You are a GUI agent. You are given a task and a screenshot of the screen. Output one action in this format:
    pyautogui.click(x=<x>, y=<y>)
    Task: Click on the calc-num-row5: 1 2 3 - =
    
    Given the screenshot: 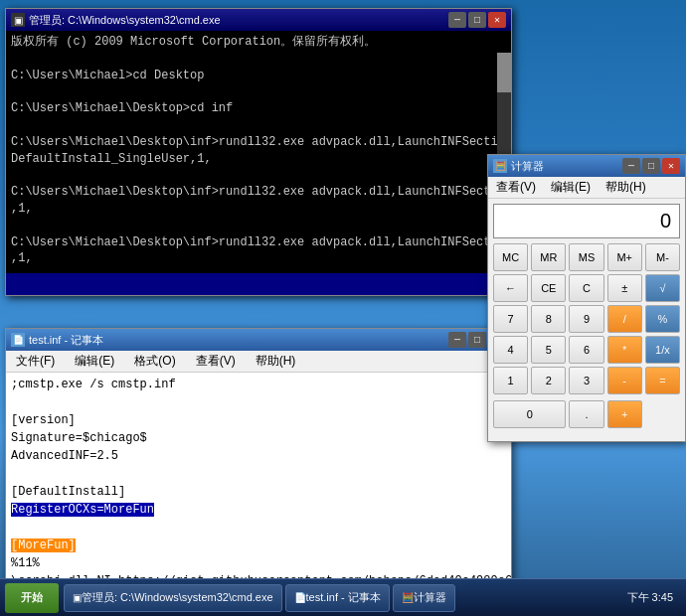 What is the action you would take?
    pyautogui.click(x=587, y=382)
    